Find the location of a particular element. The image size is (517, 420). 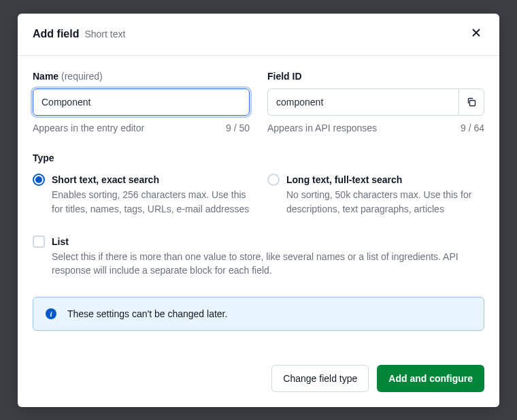

field-id-label: Field ID is located at coordinates (376, 76).